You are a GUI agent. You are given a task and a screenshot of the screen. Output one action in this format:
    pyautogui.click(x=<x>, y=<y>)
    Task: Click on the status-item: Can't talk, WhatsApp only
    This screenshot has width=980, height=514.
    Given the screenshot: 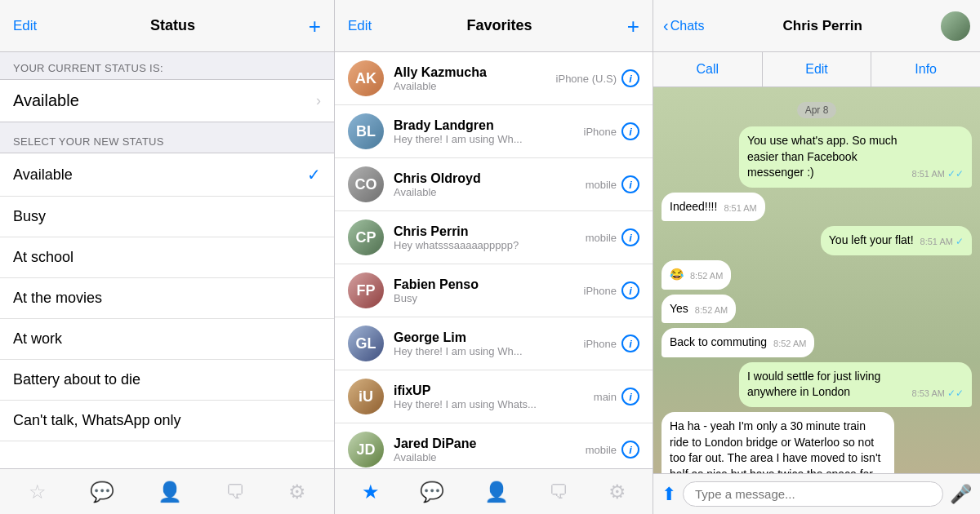 What is the action you would take?
    pyautogui.click(x=167, y=421)
    